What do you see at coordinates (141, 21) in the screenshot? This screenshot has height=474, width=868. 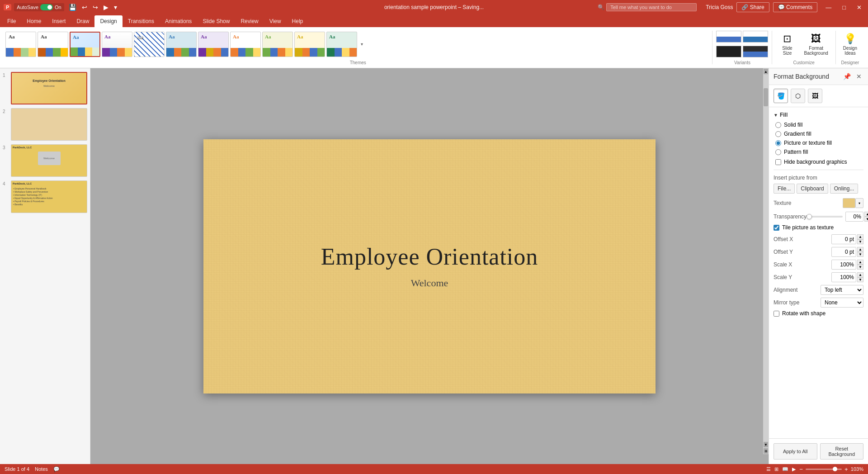 I see `tab-transitions: Transitions` at bounding box center [141, 21].